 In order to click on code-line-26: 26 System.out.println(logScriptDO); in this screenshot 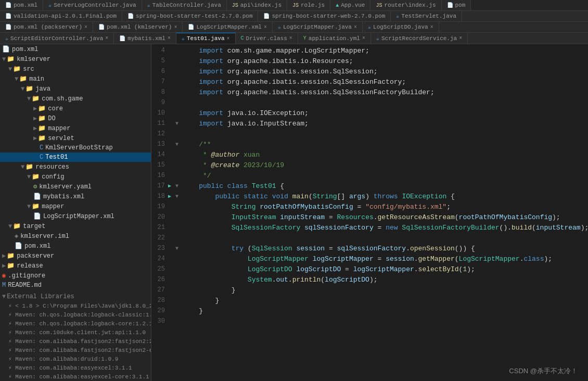, I will do `click(369, 280)`.